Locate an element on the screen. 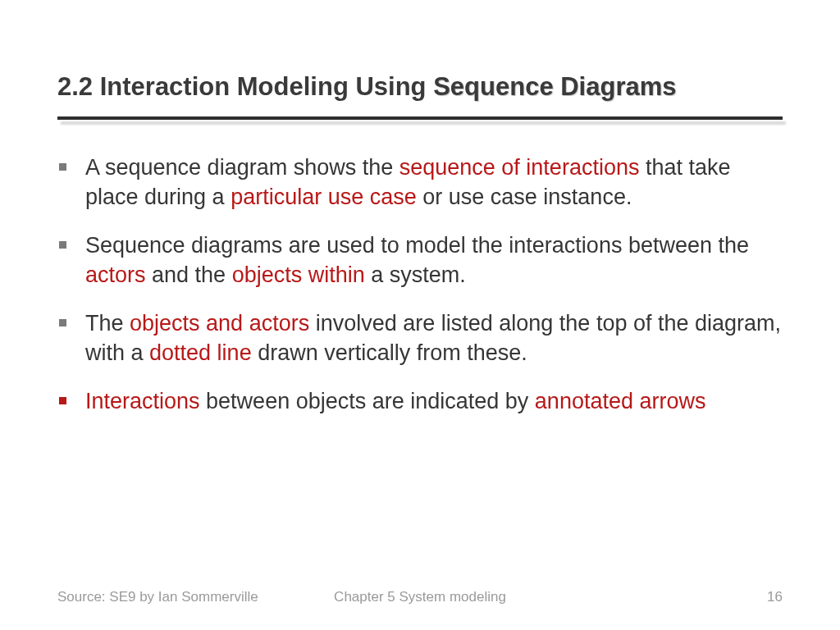  body-text: drawn vertically from these. is located at coordinates (392, 353).